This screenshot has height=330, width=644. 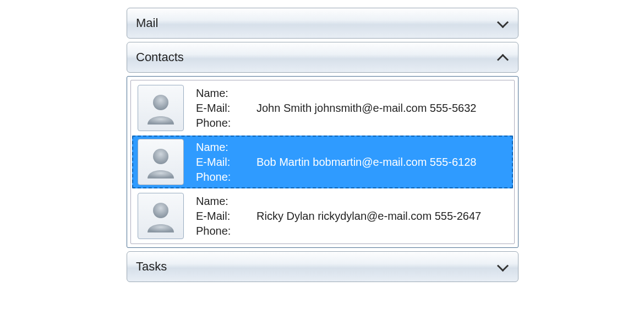 I want to click on contact-row: Name: E-Mail: Phone: John Smith johnsmit…, so click(x=323, y=108).